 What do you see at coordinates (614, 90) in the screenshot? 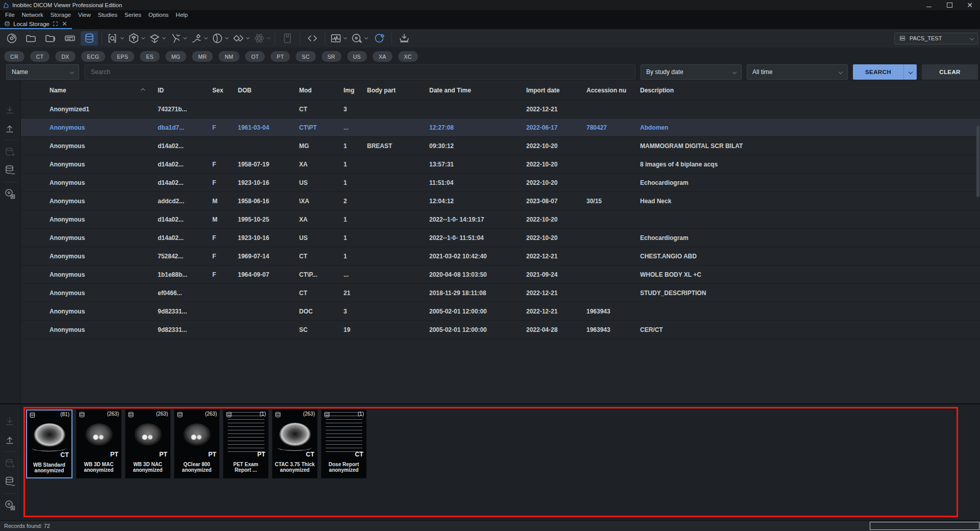
I see `column-header-accession: Accession nu` at bounding box center [614, 90].